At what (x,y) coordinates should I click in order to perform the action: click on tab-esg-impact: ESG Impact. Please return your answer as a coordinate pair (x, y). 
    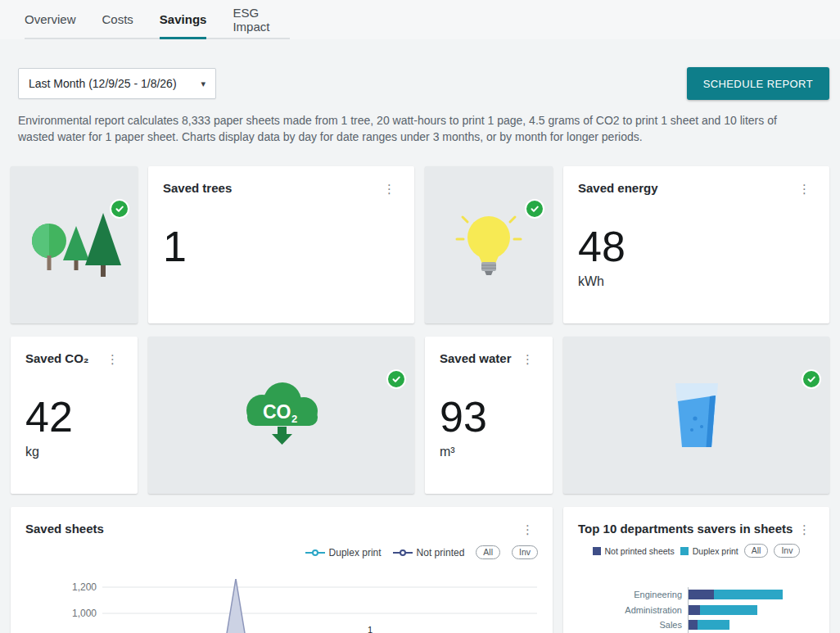
    Looking at the image, I should click on (261, 20).